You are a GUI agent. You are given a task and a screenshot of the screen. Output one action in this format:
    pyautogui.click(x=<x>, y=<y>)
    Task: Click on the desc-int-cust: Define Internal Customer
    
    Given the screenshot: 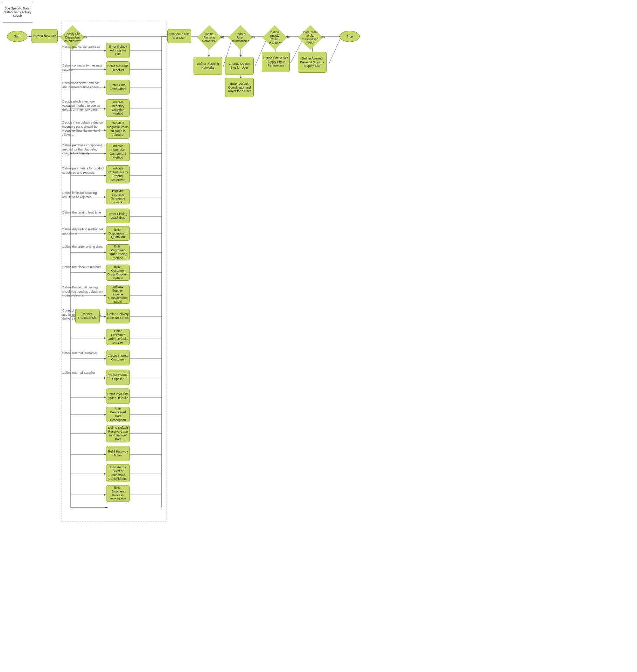 What is the action you would take?
    pyautogui.click(x=83, y=354)
    